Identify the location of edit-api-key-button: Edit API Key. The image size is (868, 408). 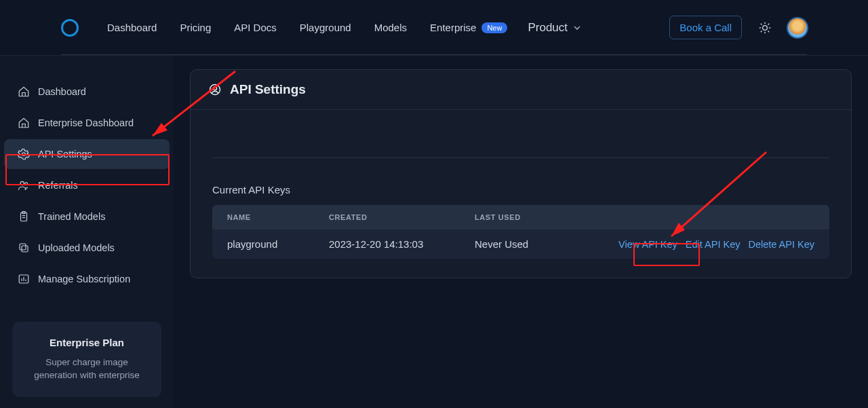
(713, 244).